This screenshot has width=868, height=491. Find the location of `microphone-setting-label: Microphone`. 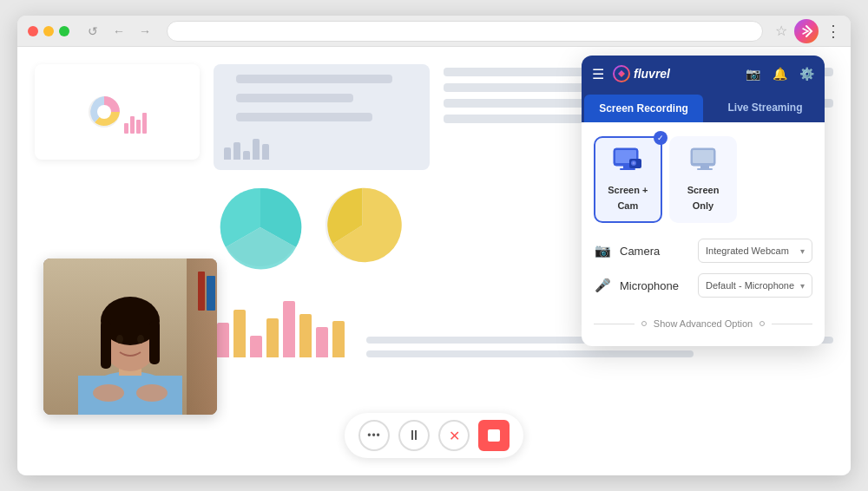

microphone-setting-label: Microphone is located at coordinates (654, 286).